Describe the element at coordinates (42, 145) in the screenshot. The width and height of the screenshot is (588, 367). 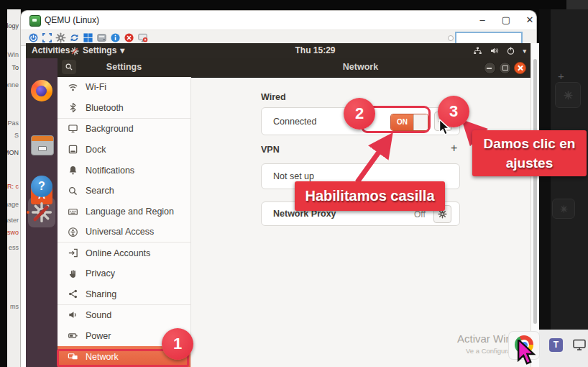
I see `archive-manager-icon` at that location.